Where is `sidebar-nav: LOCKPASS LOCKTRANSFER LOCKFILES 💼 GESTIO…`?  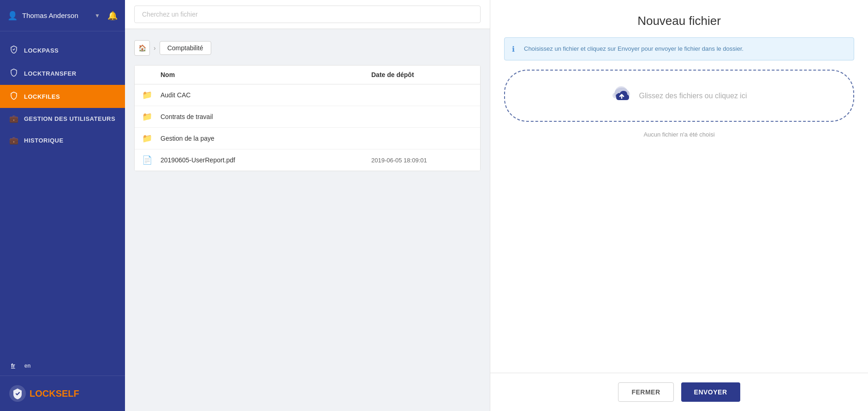 sidebar-nav: LOCKPASS LOCKTRANSFER LOCKFILES 💼 GESTIO… is located at coordinates (63, 194).